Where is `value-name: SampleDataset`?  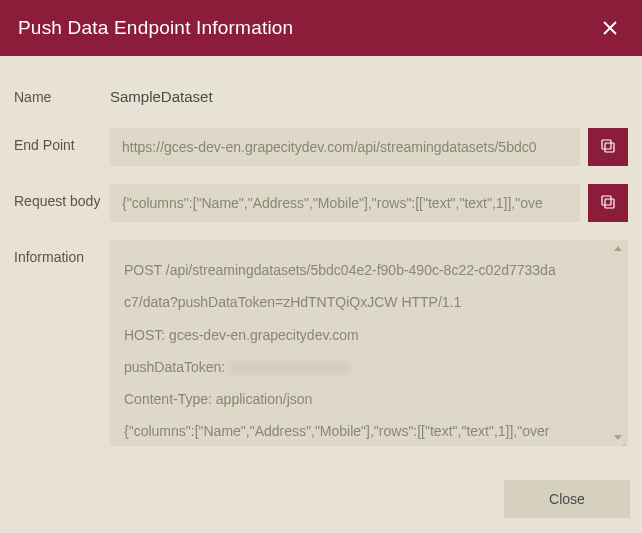 value-name: SampleDataset is located at coordinates (162, 92).